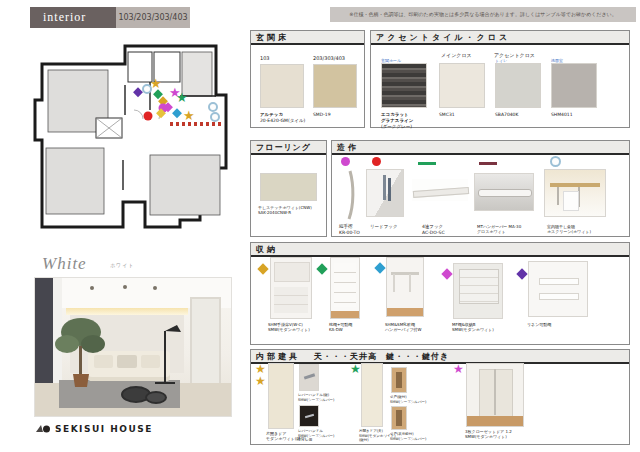 The height and width of the screenshot is (452, 640). What do you see at coordinates (276, 434) in the screenshot?
I see `doors-item1-name: 片開きドア` at bounding box center [276, 434].